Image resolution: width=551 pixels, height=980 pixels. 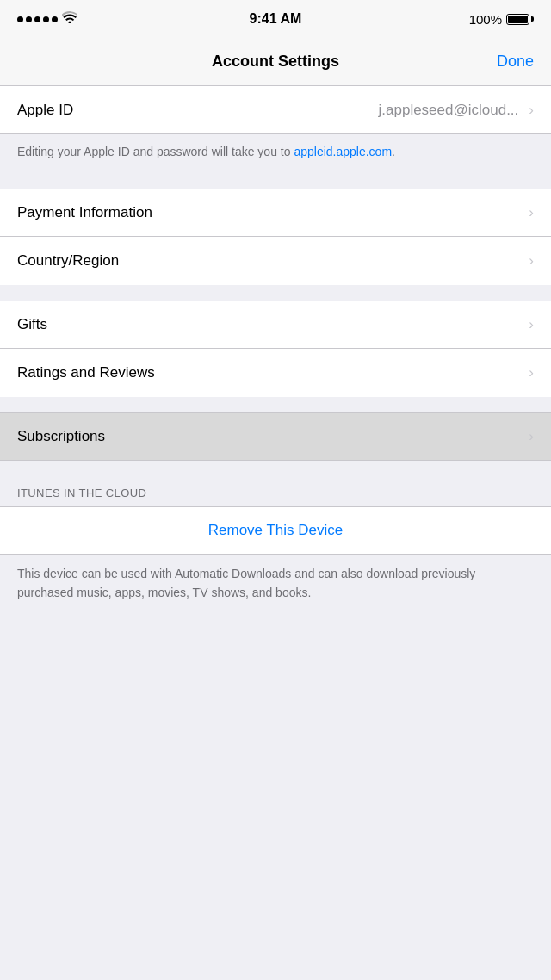 I want to click on nav-bar: Account Settings Done, so click(x=276, y=62).